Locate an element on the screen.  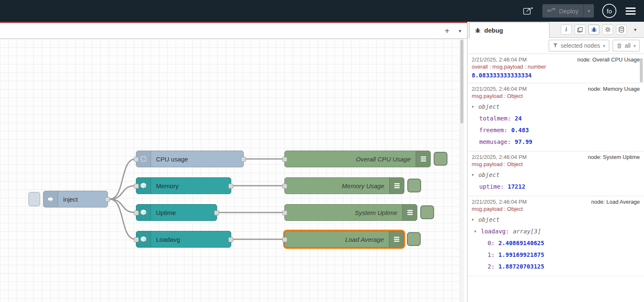
node-debug-load-average: Load Average is located at coordinates (344, 239).